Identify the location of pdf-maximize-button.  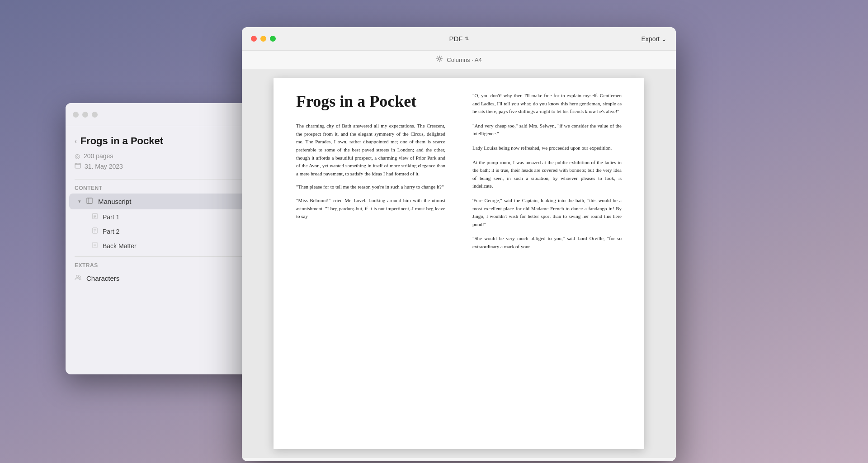
(273, 39).